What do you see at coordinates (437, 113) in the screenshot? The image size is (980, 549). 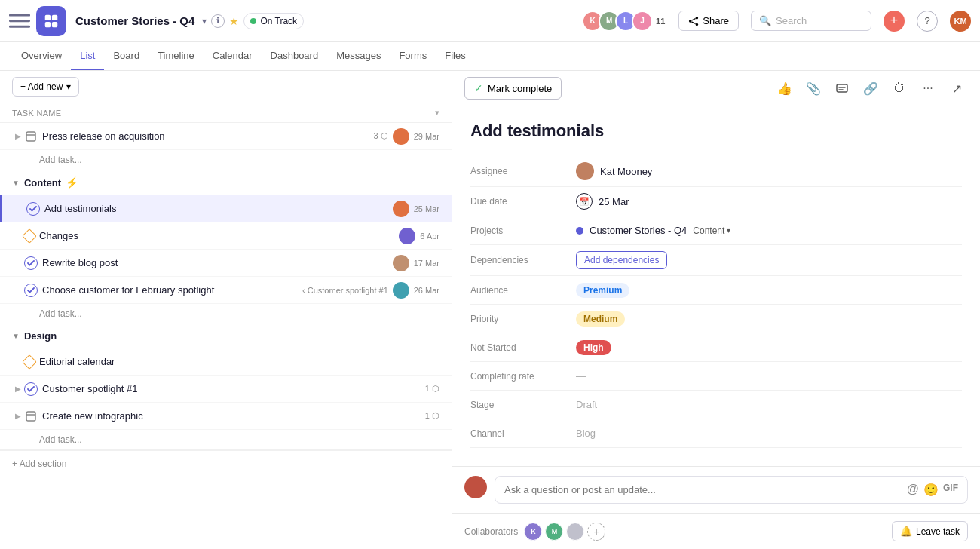 I see `col-sort-icon: ▾` at bounding box center [437, 113].